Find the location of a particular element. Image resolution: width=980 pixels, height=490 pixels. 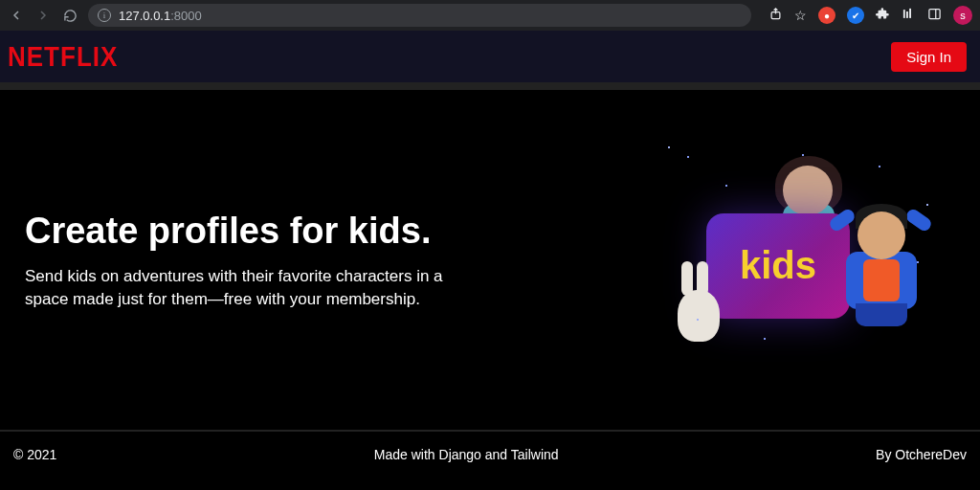

hero-text: Create profiles for kids. Send kids on a… is located at coordinates (255, 260).